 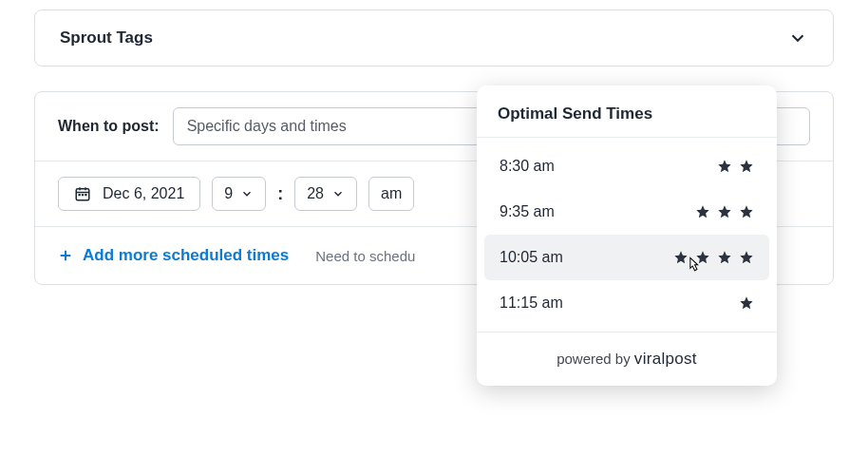 What do you see at coordinates (594, 359) in the screenshot?
I see `powered-by-prefix: powered by` at bounding box center [594, 359].